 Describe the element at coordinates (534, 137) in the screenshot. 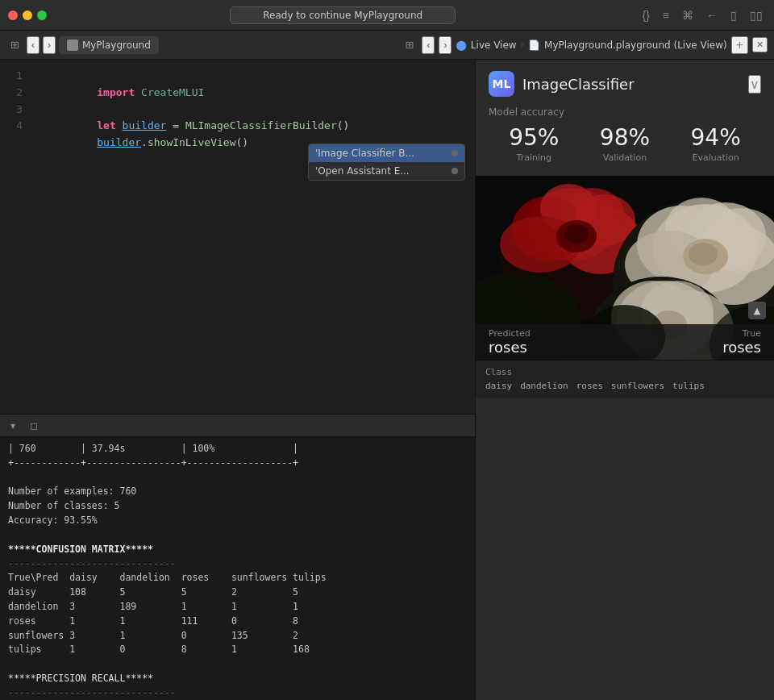

I see `training-pct: 95%` at that location.